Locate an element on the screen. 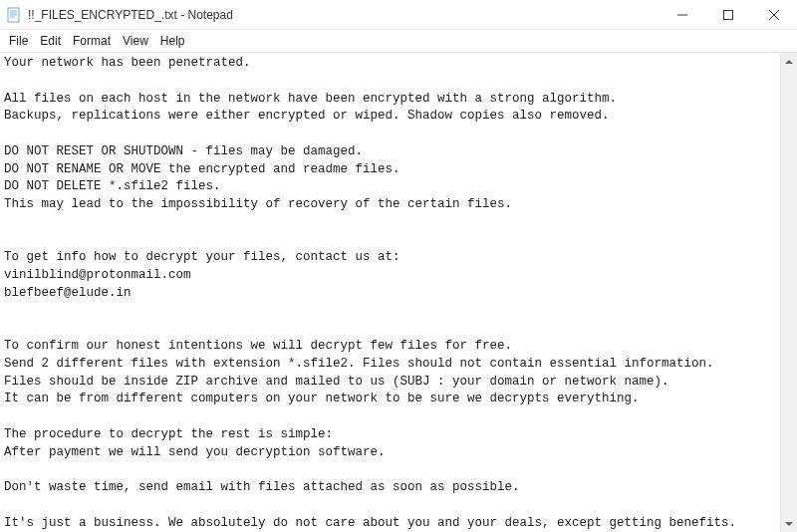 The width and height of the screenshot is (797, 532). titlebar: !!_FILES_ENCRYPTED_.txt - Notepad is located at coordinates (398, 15).